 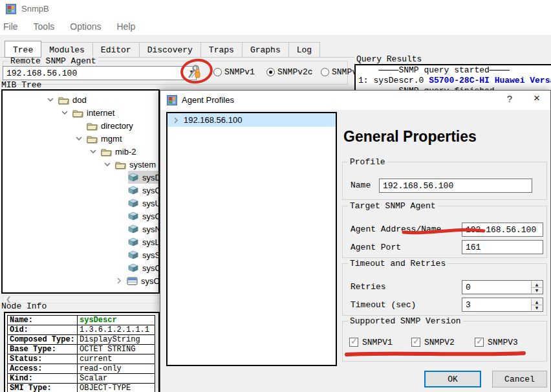 What do you see at coordinates (194, 72) in the screenshot?
I see `agent-profiles-button` at bounding box center [194, 72].